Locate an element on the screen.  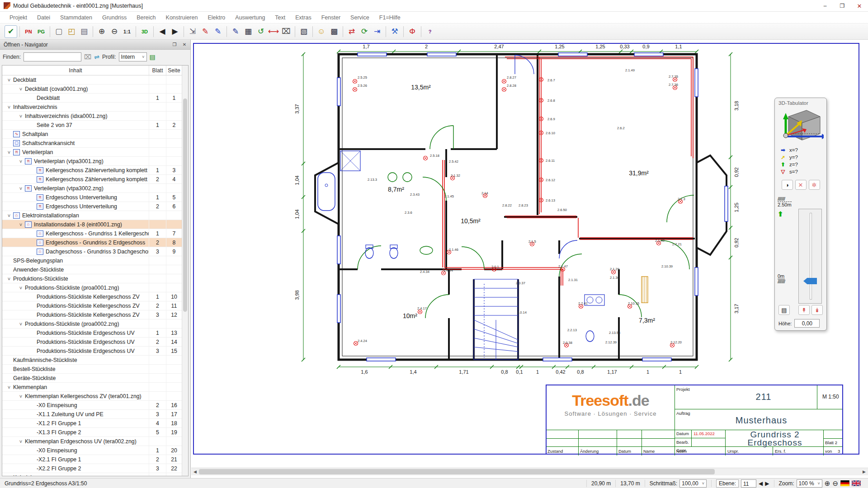
ebene-prev-icon: ◀ is located at coordinates (760, 483).